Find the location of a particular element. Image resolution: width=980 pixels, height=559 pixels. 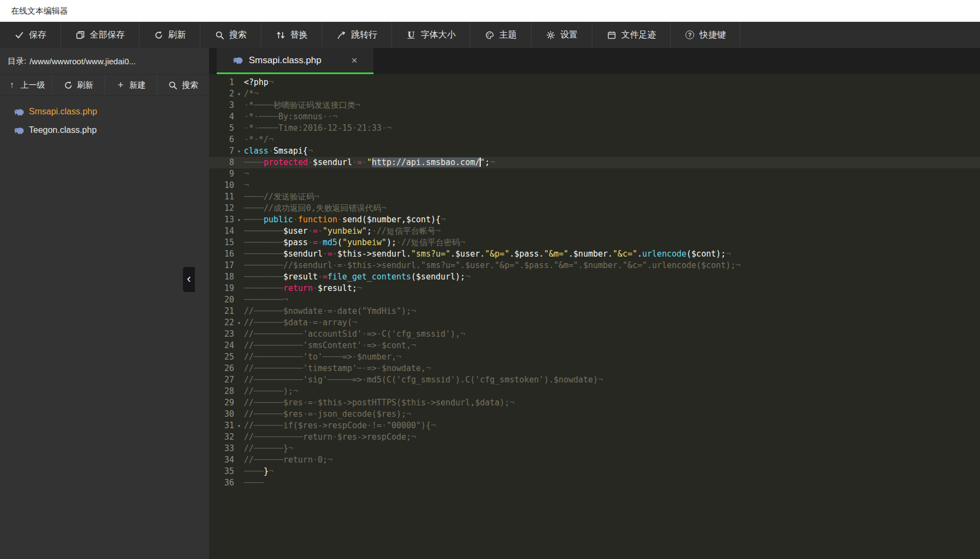

tab-smsapi: Smsapi.class.php× is located at coordinates (295, 61).